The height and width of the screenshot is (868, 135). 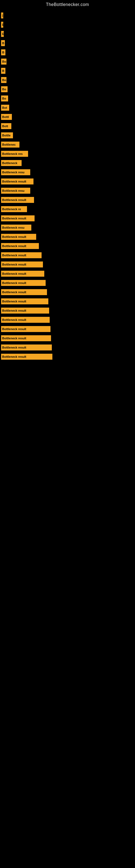 I want to click on bar-row: Bottle, so click(x=68, y=135).